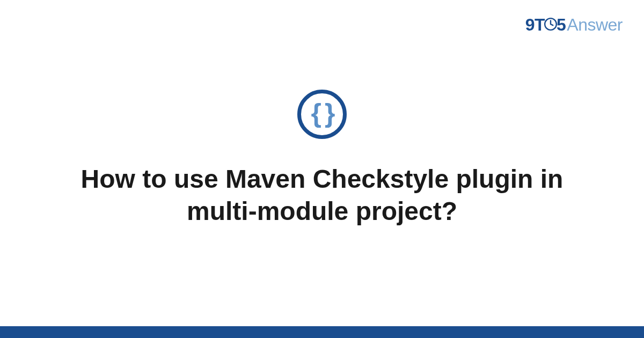 This screenshot has height=338, width=644. What do you see at coordinates (535, 25) in the screenshot?
I see `logo-text-9t: 9T` at bounding box center [535, 25].